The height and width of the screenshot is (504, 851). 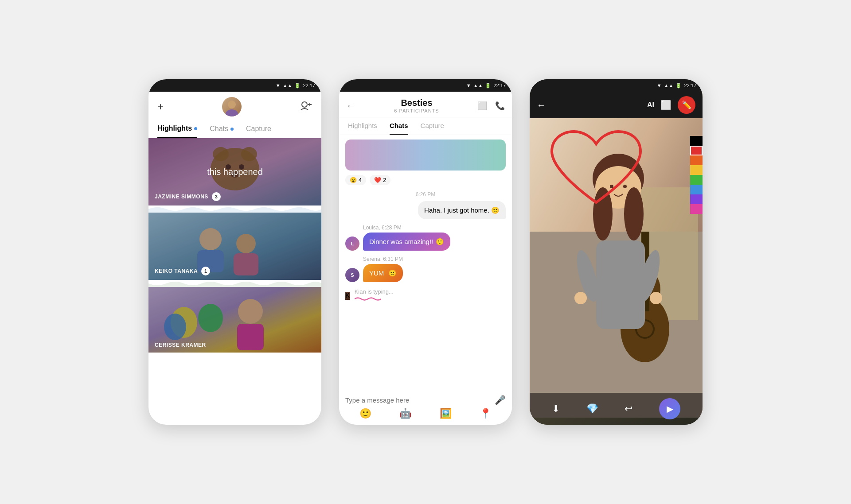 I want to click on image-icon: 🖼️, so click(x=446, y=414).